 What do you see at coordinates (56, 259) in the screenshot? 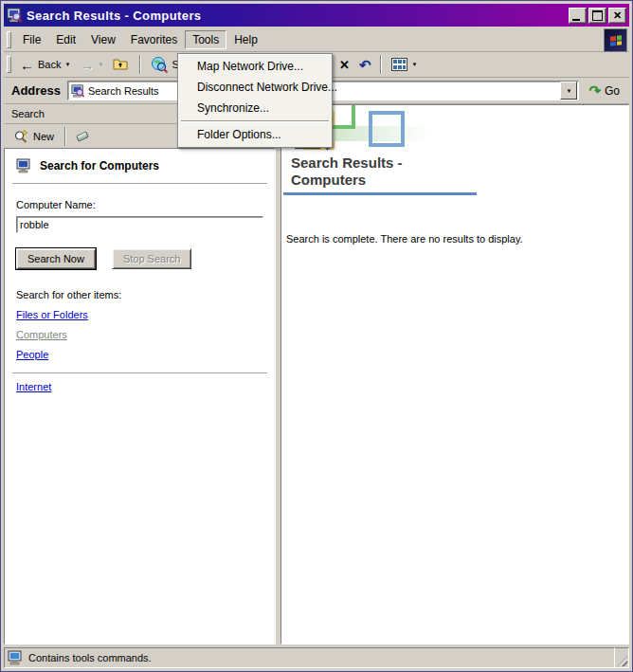
I see `search-now-button: Search Now` at bounding box center [56, 259].